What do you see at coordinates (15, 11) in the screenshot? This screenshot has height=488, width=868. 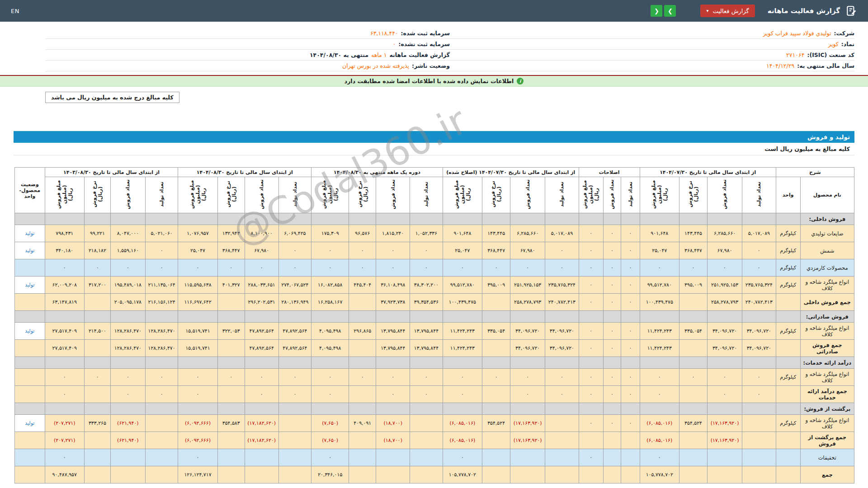 I see `language-toggle: EN` at bounding box center [15, 11].